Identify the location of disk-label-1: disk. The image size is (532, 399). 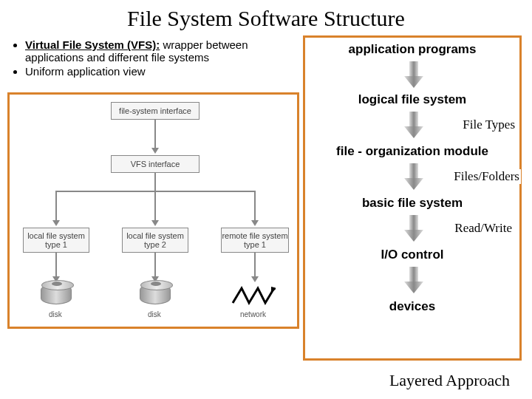
(55, 315).